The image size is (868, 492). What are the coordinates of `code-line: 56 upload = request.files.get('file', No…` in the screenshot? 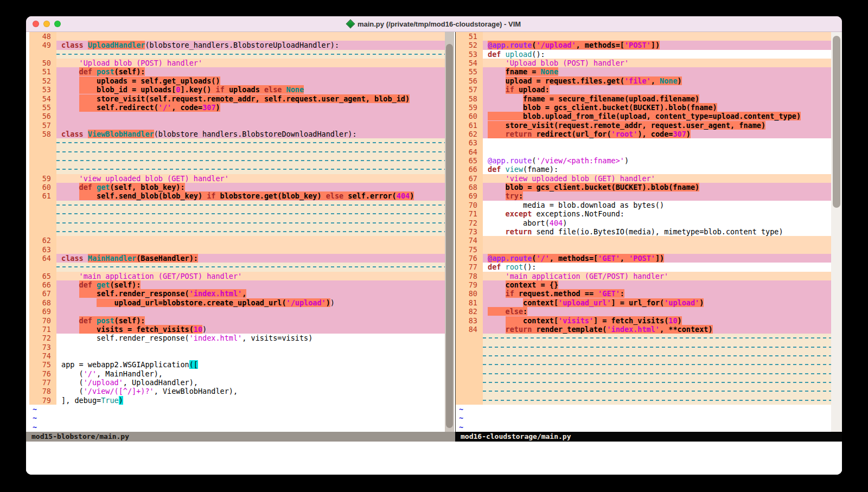 It's located at (643, 81).